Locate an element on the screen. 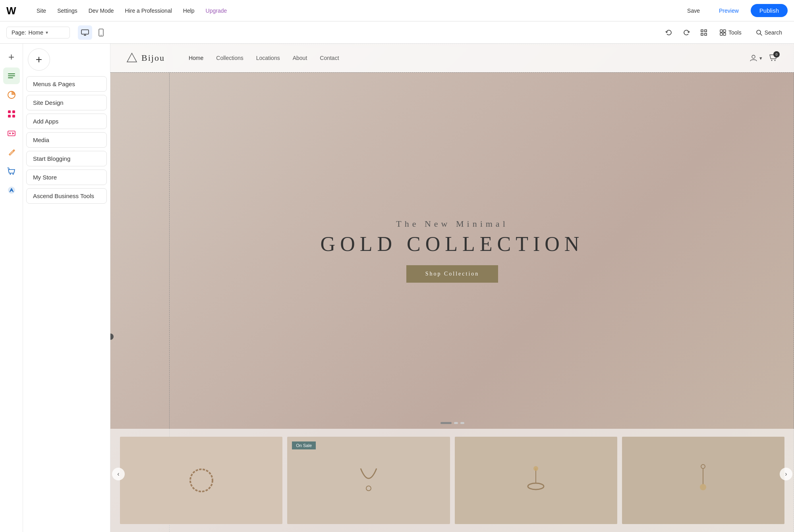  nav-help: Help is located at coordinates (189, 11).